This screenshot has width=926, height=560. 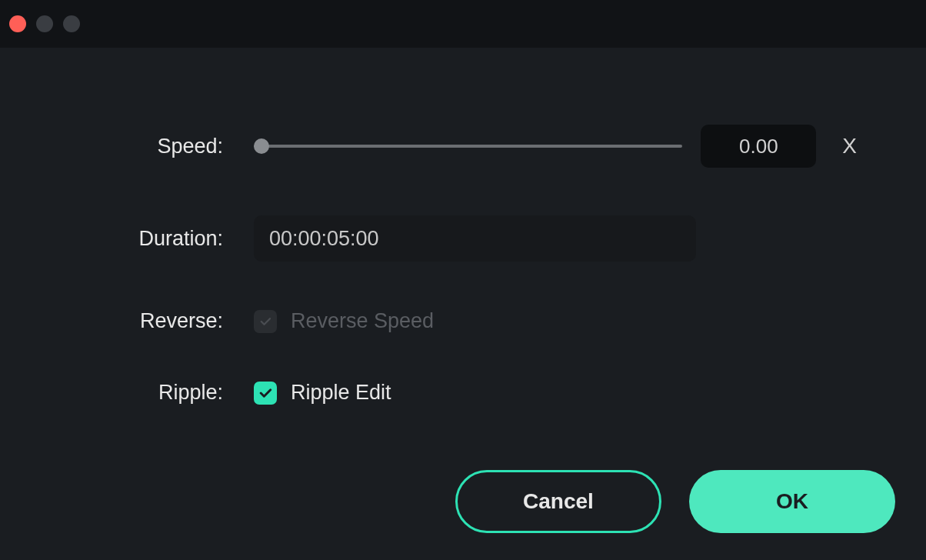 I want to click on minimize-window-button, so click(x=45, y=24).